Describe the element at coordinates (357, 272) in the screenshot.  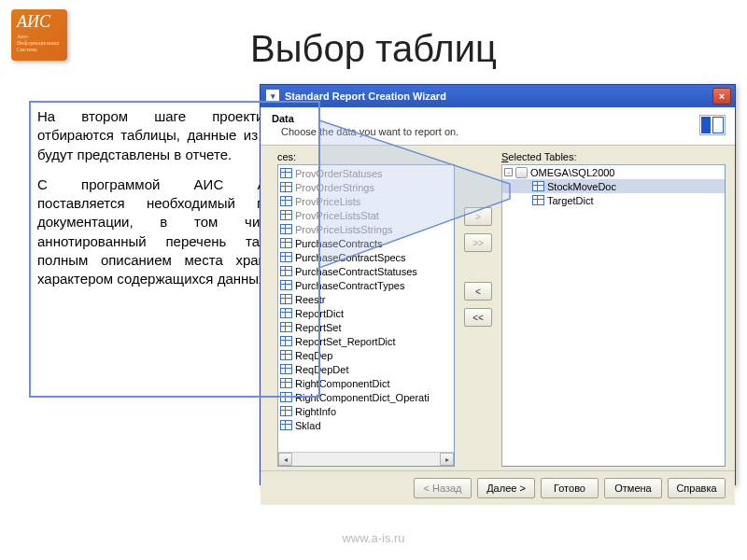
I see `item-label: PurchaseContractStatuses` at that location.